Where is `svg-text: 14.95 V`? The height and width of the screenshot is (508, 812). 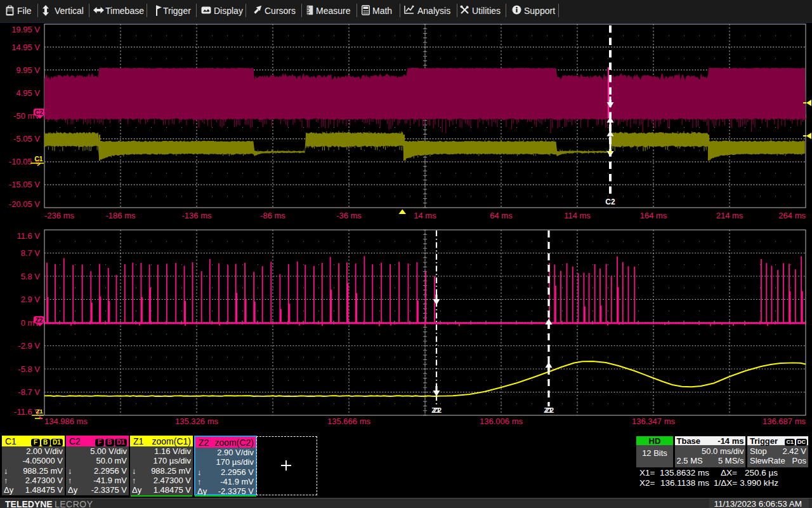
svg-text: 14.95 V is located at coordinates (25, 47).